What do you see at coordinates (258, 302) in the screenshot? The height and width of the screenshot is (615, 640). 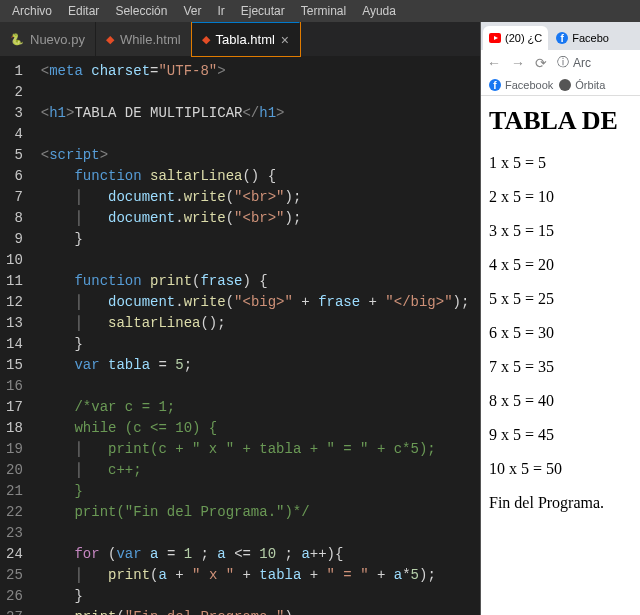 I see `code-line-12: │ document.write("<big>" + frase + "</bi…` at bounding box center [258, 302].